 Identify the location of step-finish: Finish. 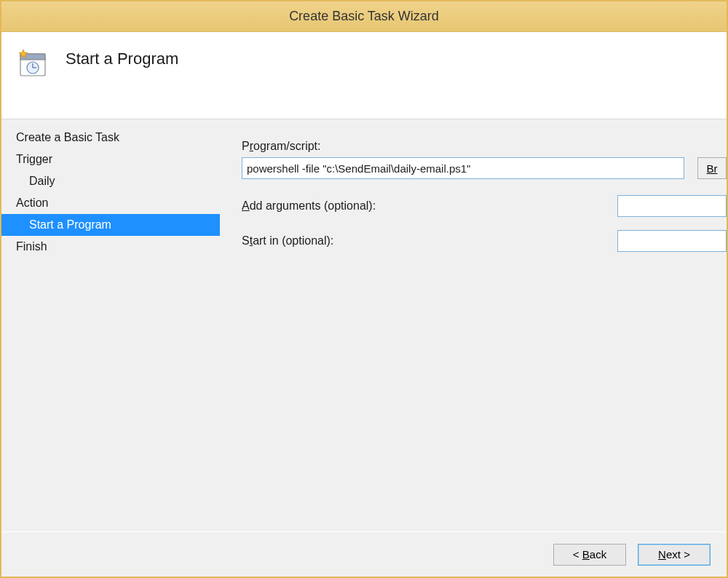
(111, 247).